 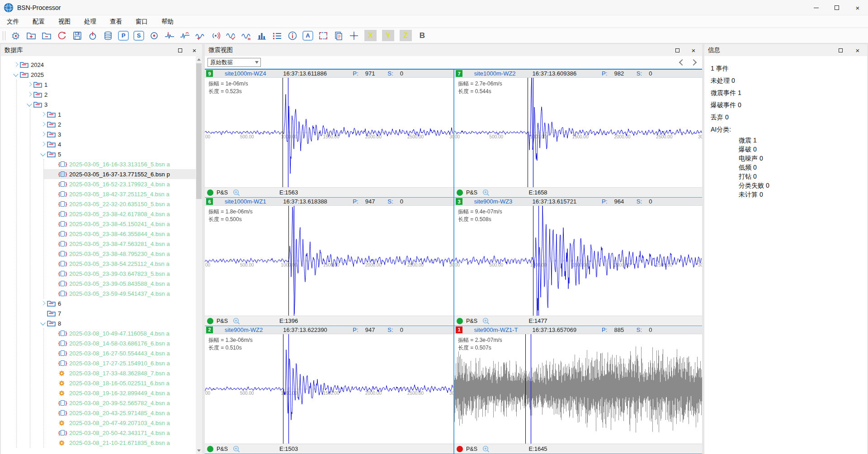 I want to click on power-icon, so click(x=93, y=36).